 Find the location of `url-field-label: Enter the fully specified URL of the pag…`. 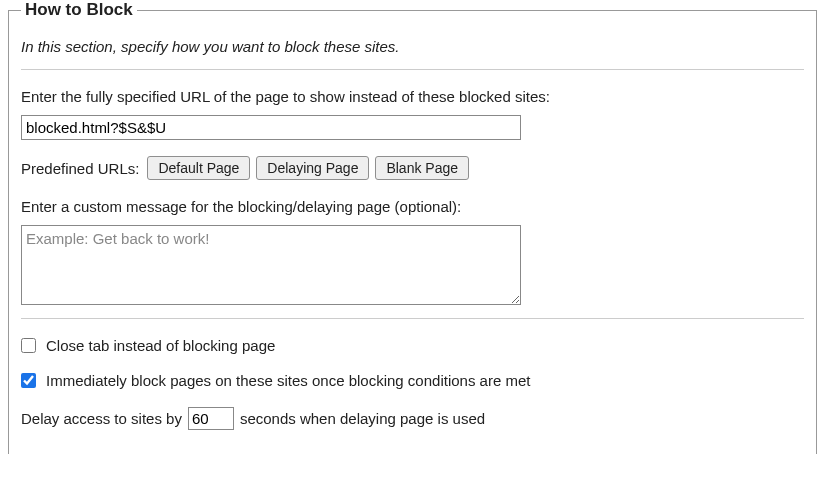

url-field-label: Enter the fully specified URL of the pag… is located at coordinates (412, 96).